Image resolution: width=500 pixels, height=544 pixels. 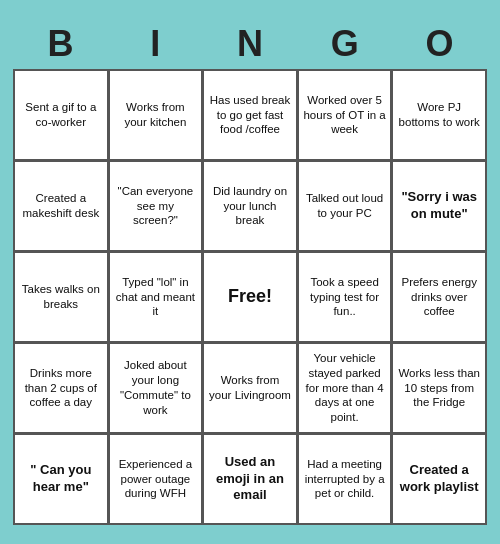 What do you see at coordinates (250, 44) in the screenshot?
I see `header-n: N` at bounding box center [250, 44].